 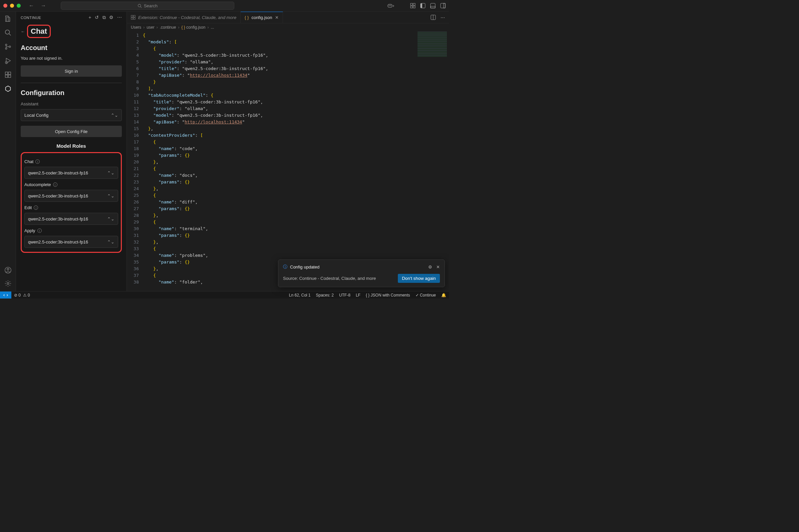 What do you see at coordinates (147, 6) in the screenshot?
I see `command-center-search: Search` at bounding box center [147, 6].